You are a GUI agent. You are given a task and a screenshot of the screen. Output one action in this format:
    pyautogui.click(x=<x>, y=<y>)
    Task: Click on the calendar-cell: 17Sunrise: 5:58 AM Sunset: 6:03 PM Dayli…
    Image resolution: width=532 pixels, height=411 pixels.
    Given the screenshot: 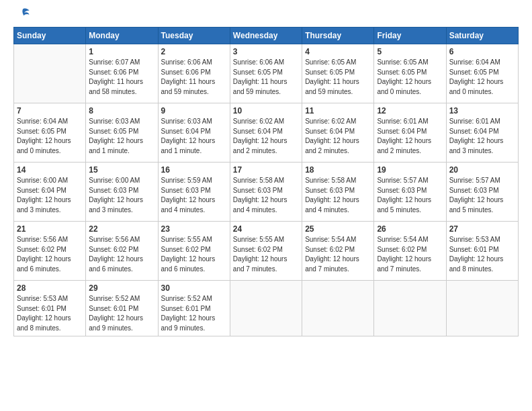 What is the action you would take?
    pyautogui.click(x=266, y=192)
    